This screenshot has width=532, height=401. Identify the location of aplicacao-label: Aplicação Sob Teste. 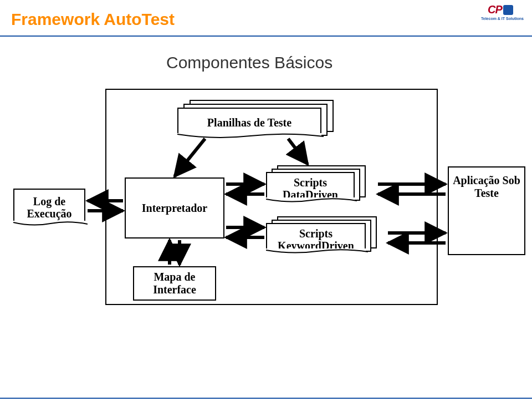
(487, 187).